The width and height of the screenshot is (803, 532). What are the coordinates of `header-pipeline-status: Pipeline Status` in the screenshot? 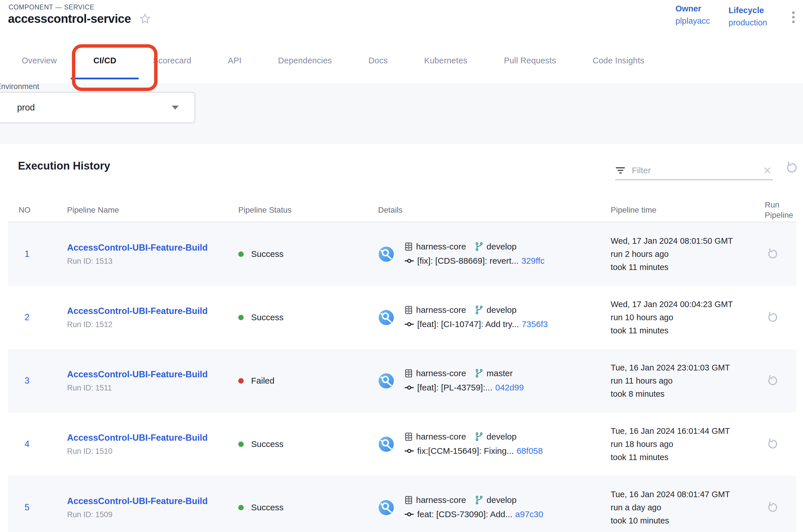 It's located at (298, 210).